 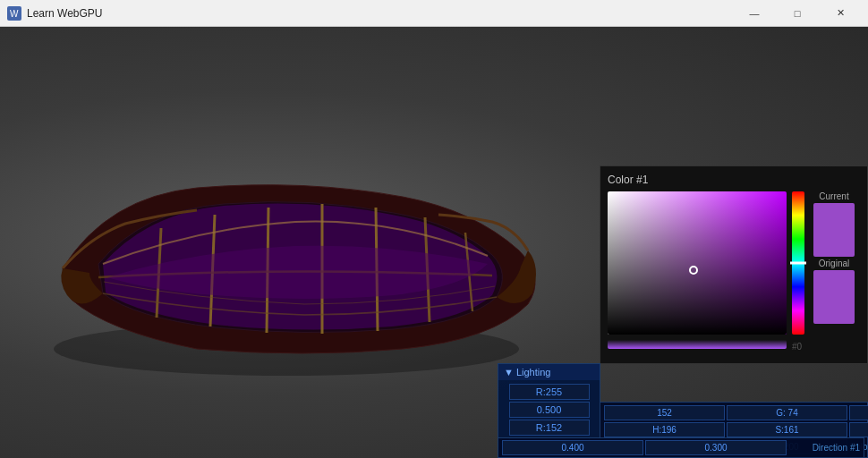 I want to click on v-input, so click(x=859, y=429).